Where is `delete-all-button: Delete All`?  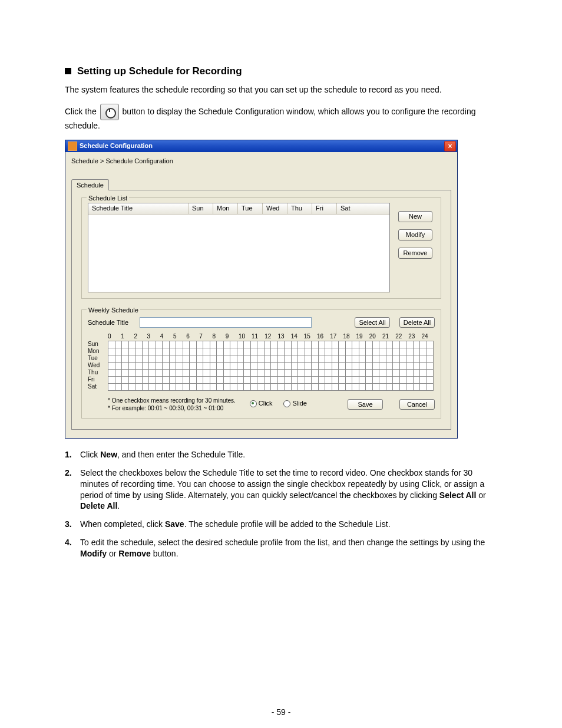
delete-all-button: Delete All is located at coordinates (417, 322).